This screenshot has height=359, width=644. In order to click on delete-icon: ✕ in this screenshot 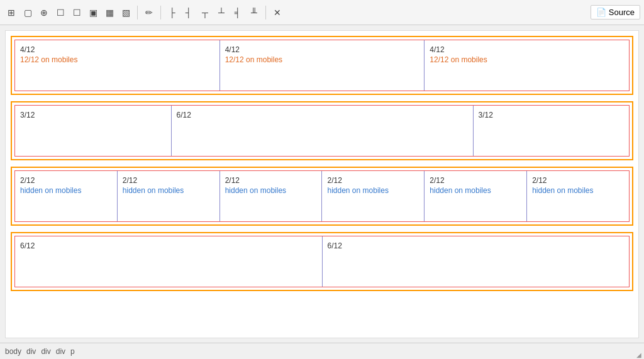, I will do `click(277, 13)`.